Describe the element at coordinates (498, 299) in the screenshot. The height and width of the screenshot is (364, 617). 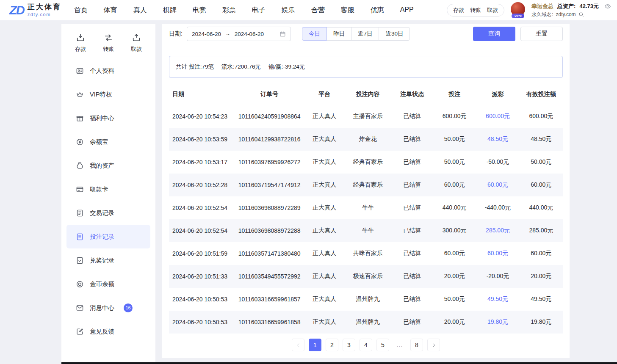
I see `cell-payout: 49.50元` at that location.